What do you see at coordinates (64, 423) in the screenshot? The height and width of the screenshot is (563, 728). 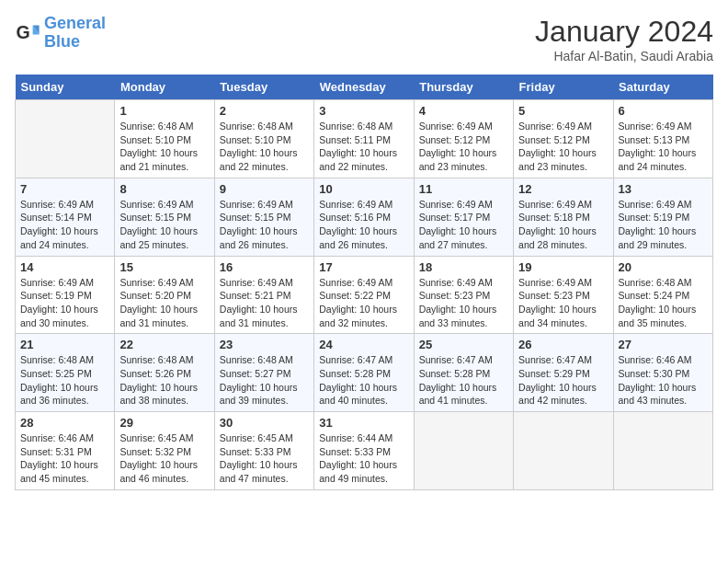 I see `day-number: 28` at bounding box center [64, 423].